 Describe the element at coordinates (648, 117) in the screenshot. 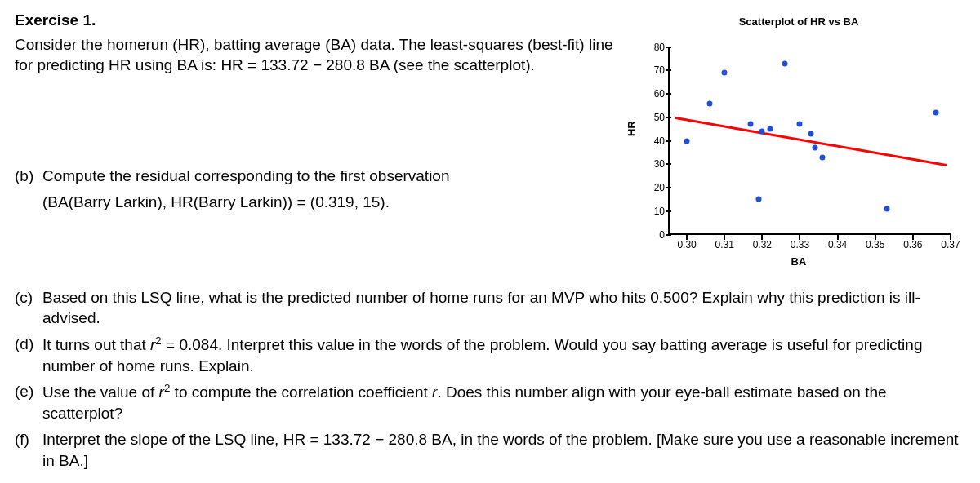

I see `y-tick-label: 50` at that location.